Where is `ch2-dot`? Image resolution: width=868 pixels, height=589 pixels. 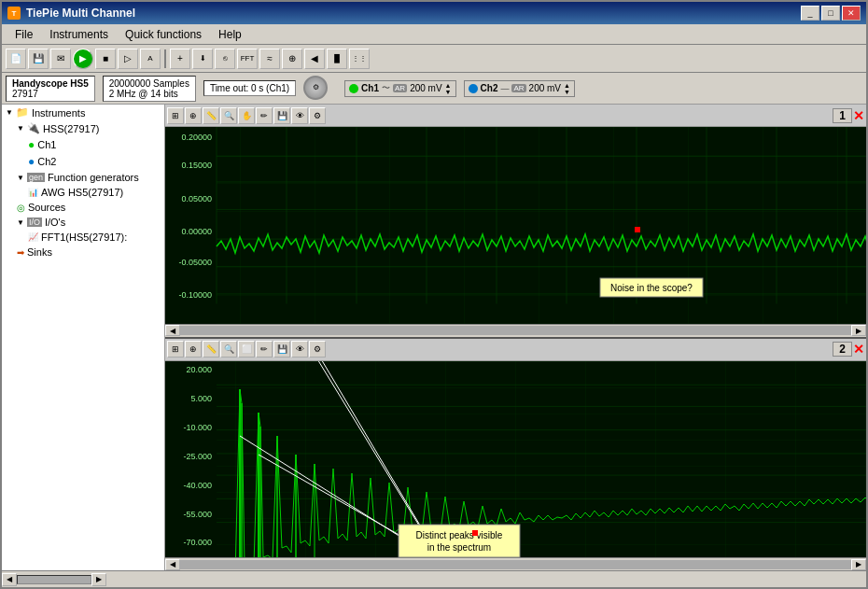
ch2-dot is located at coordinates (473, 89).